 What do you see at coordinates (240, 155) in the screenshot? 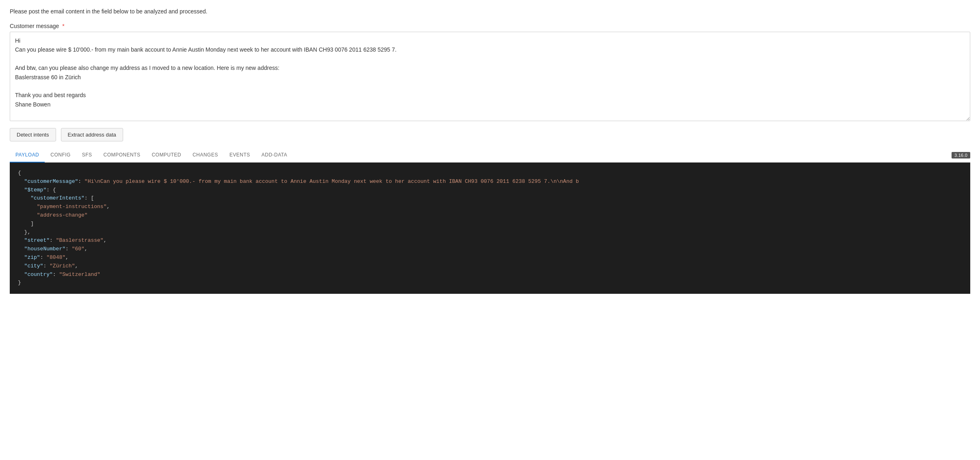
I see `tab-events: EVENTS` at bounding box center [240, 155].